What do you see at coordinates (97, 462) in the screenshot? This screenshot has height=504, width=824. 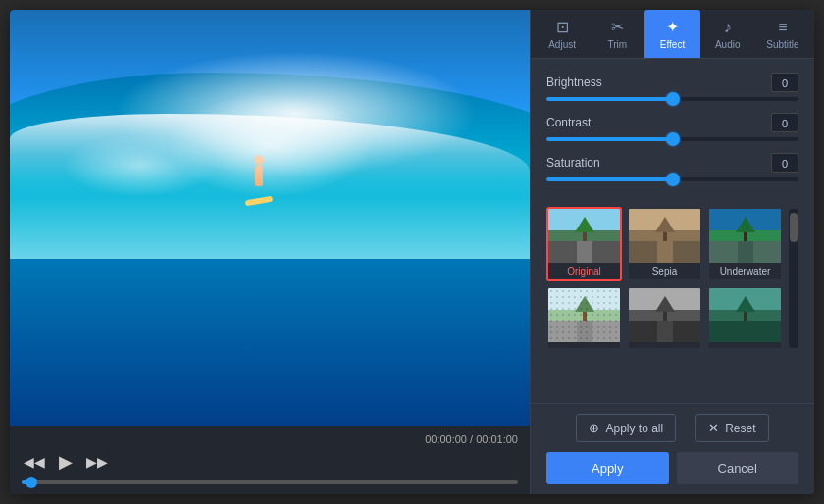 I see `fast-forward-button: ▶▶` at bounding box center [97, 462].